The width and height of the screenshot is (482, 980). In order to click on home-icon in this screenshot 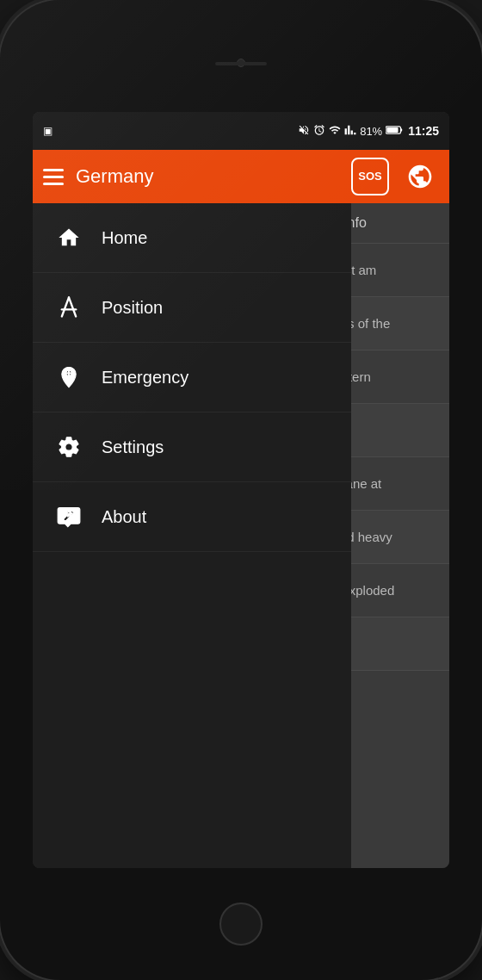, I will do `click(69, 238)`.